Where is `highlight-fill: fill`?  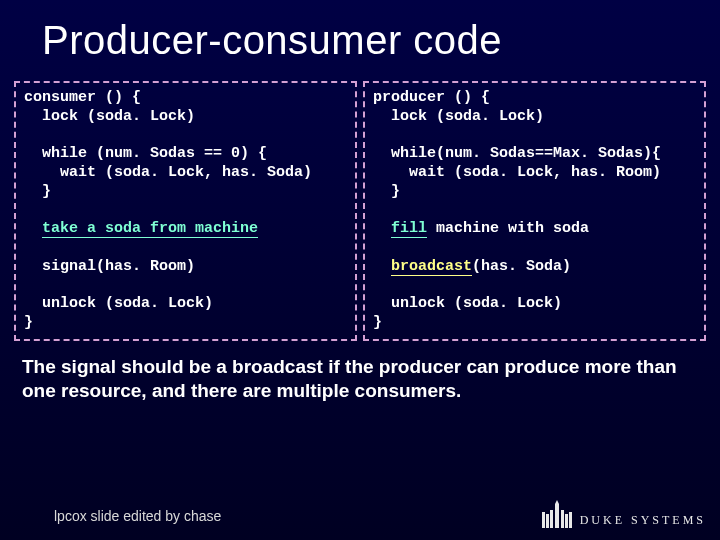
highlight-fill: fill is located at coordinates (409, 229).